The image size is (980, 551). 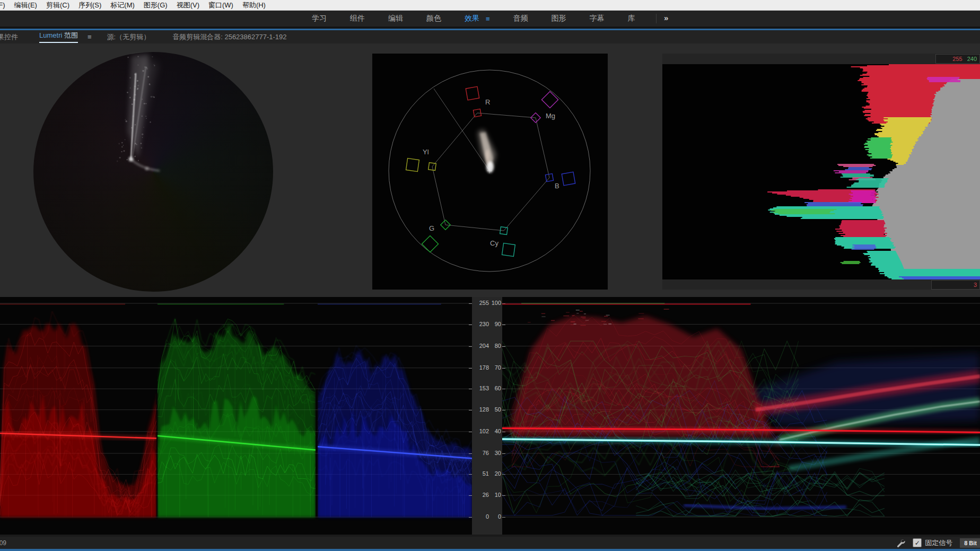 What do you see at coordinates (900, 543) in the screenshot?
I see `settings-wrench-icon` at bounding box center [900, 543].